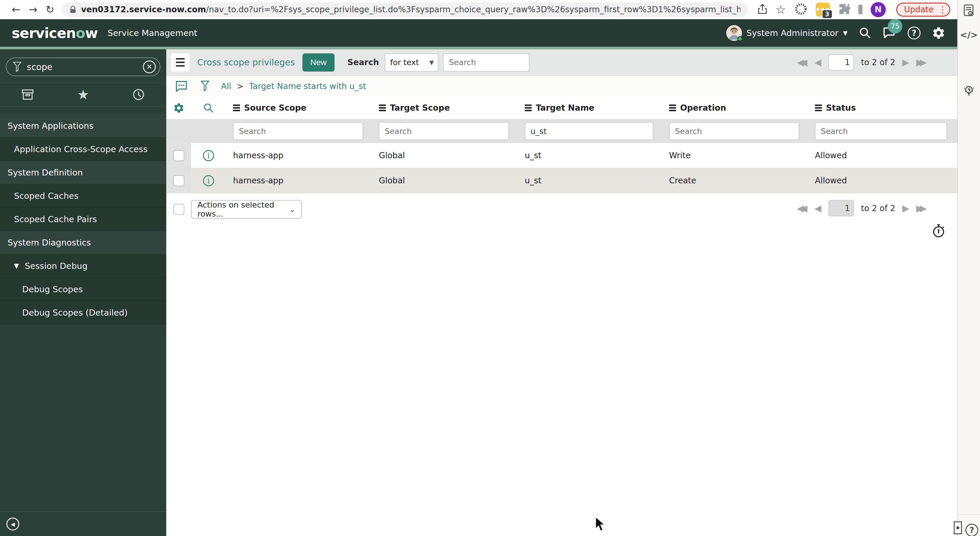  What do you see at coordinates (958, 528) in the screenshot?
I see `panel-handle-icon` at bounding box center [958, 528].